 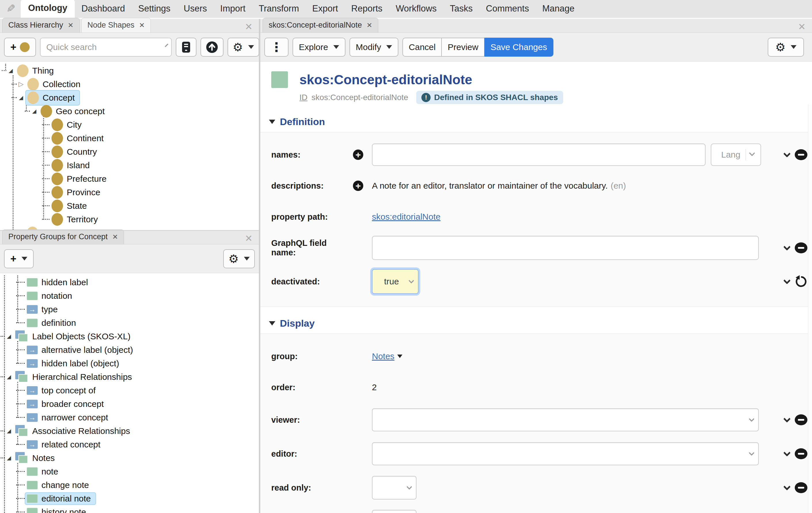 What do you see at coordinates (736, 155) in the screenshot?
I see `lang-dropdown-button: Lang` at bounding box center [736, 155].